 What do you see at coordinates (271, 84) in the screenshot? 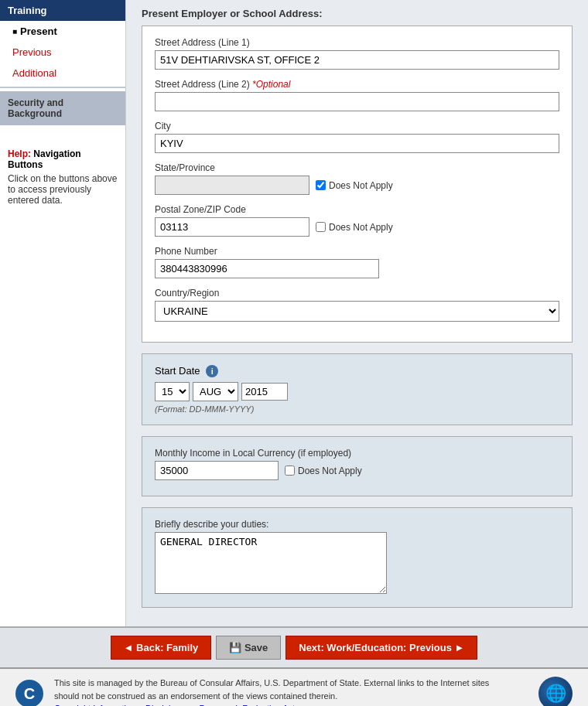
I see `street2-optional: *Optional` at bounding box center [271, 84].